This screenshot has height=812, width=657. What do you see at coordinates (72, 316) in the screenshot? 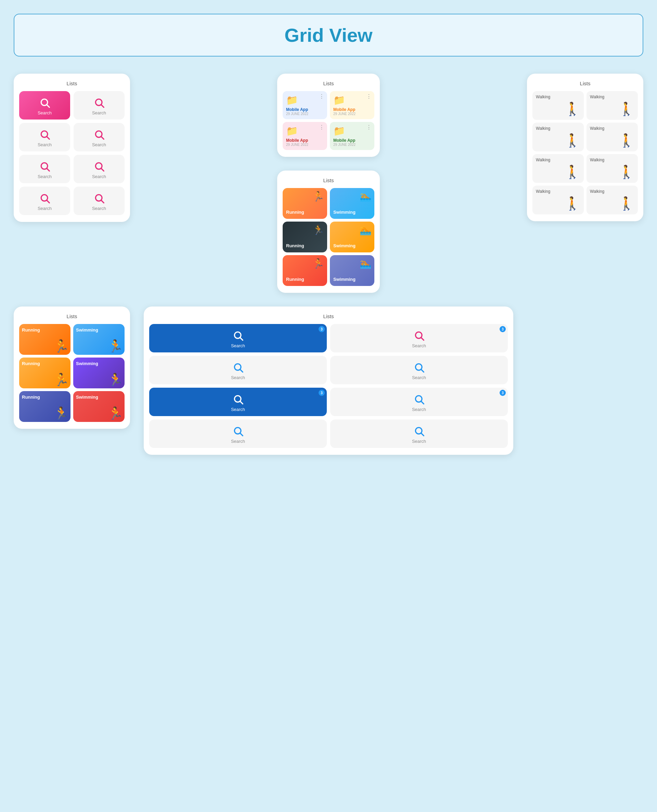
I see `card4-title: Lists` at bounding box center [72, 316].